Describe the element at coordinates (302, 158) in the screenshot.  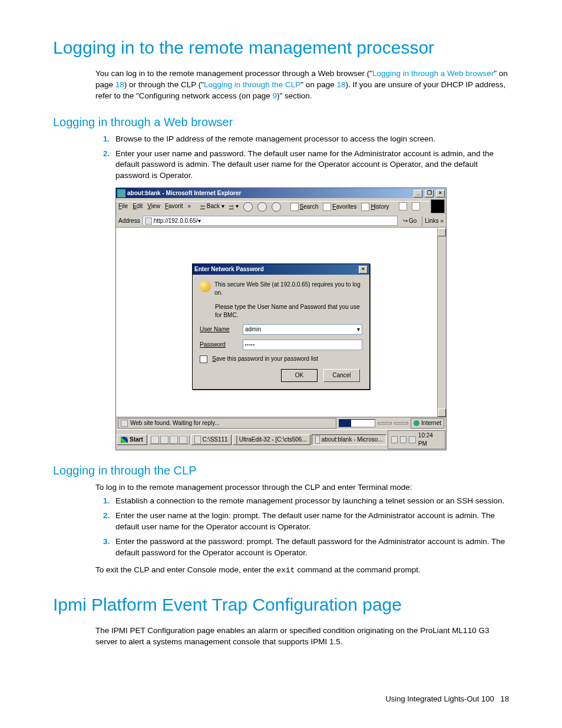
I see `web-steps-list: Browse to the IP address of the remote m…` at that location.